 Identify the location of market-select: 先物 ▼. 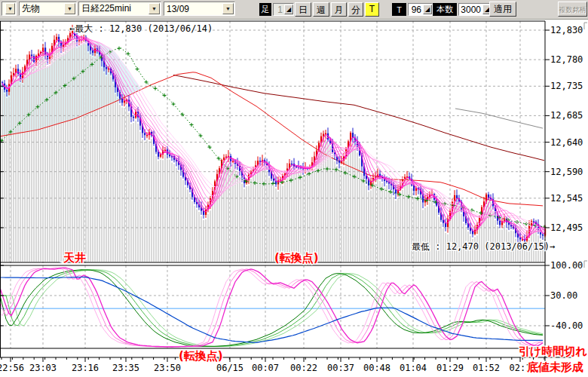
(48, 9).